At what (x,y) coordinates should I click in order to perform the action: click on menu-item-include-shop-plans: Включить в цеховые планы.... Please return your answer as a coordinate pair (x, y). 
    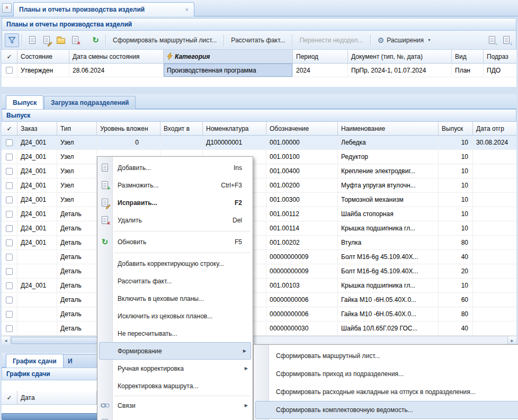
    Looking at the image, I should click on (175, 299).